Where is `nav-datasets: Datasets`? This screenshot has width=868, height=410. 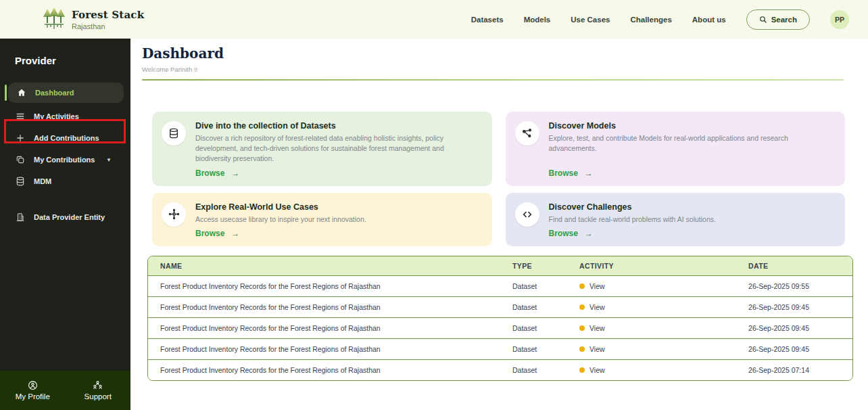 nav-datasets: Datasets is located at coordinates (487, 20).